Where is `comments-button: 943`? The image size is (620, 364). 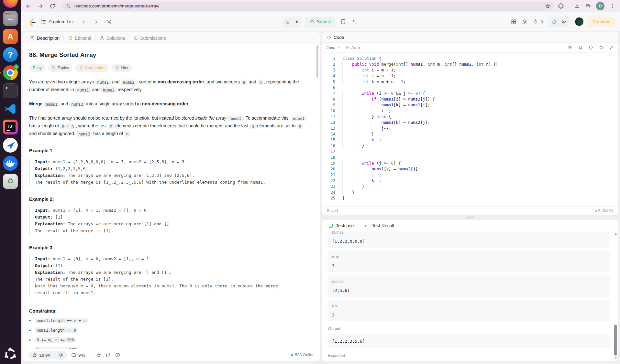
comments-button: 943 is located at coordinates (78, 355).